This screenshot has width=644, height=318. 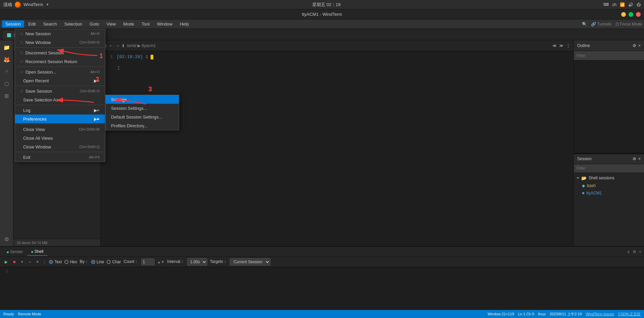 What do you see at coordinates (635, 46) in the screenshot?
I see `outline-settings-icon: ⚙` at bounding box center [635, 46].